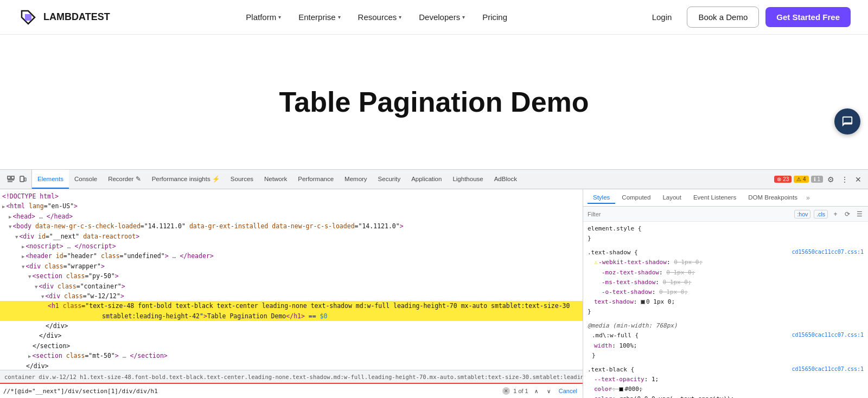 The height and width of the screenshot is (398, 868). Describe the element at coordinates (859, 214) in the screenshot. I see `style-toggle-icon: ☰` at that location.